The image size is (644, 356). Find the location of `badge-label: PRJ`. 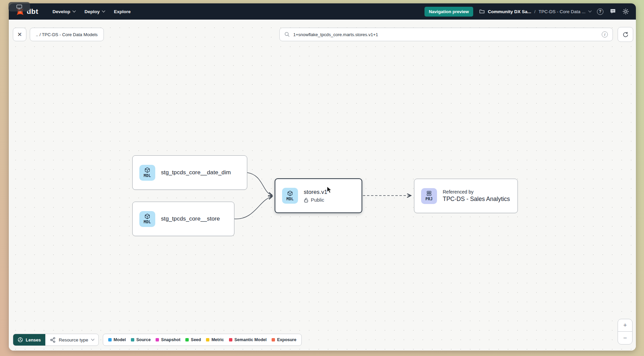

badge-label: PRJ is located at coordinates (429, 199).